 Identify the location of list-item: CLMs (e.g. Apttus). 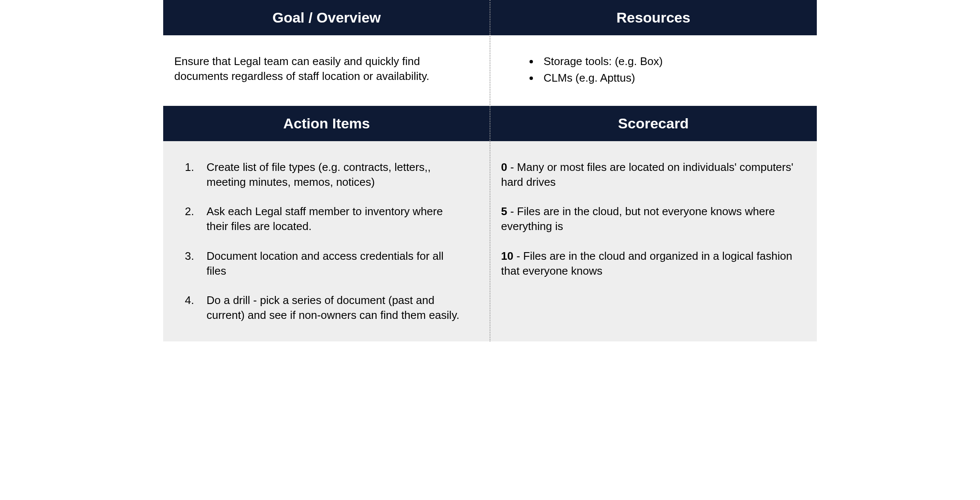
(672, 78).